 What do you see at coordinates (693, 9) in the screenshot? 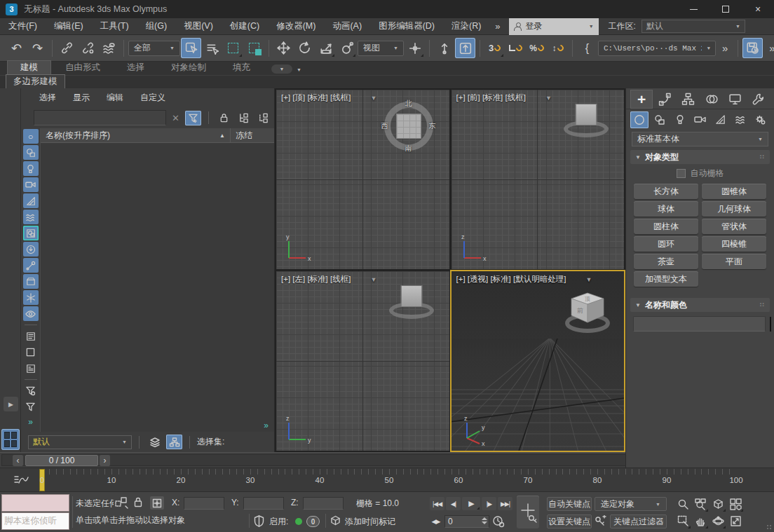
I see `minimize-button` at bounding box center [693, 9].